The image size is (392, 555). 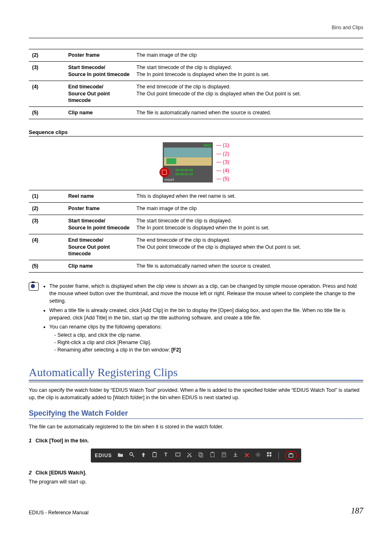 What do you see at coordinates (196, 456) in the screenshot?
I see `bin-toolbar: EDIUS T ✕` at bounding box center [196, 456].